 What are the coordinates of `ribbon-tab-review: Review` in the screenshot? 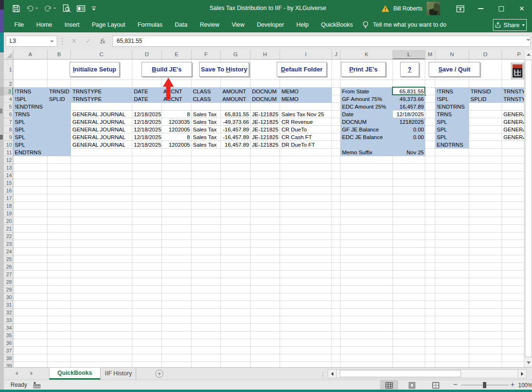 It's located at (210, 25).